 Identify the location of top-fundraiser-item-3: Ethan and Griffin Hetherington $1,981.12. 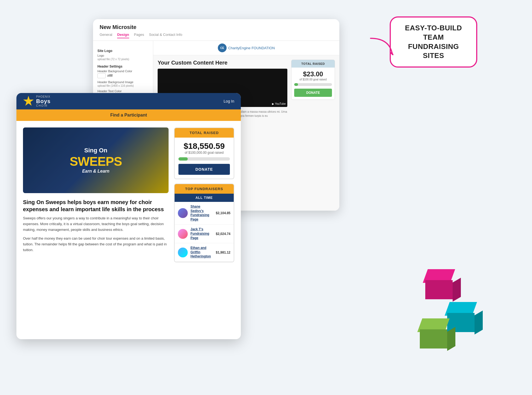
(204, 252).